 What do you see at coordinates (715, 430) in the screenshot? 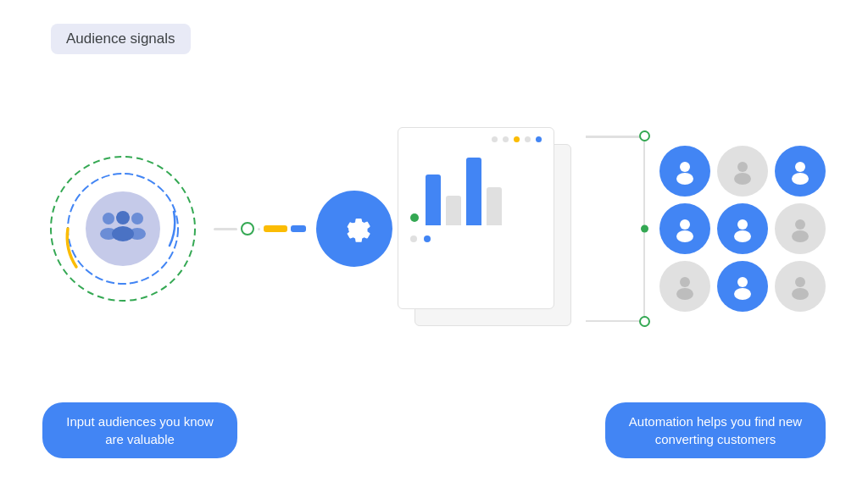
I see `label-right-text: Automation helps you find new converting…` at bounding box center [715, 430].